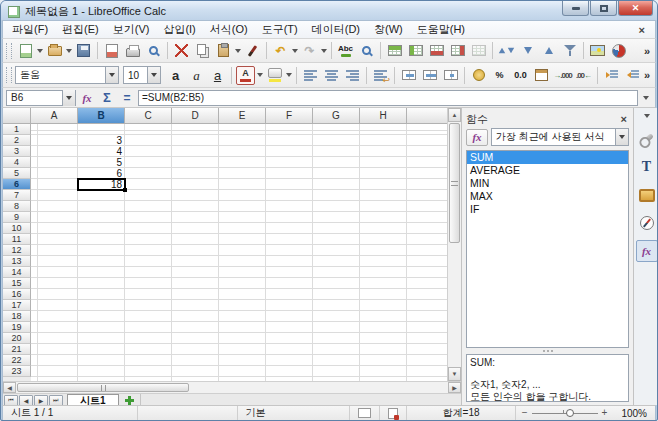  I want to click on row-header: 22, so click(17, 360).